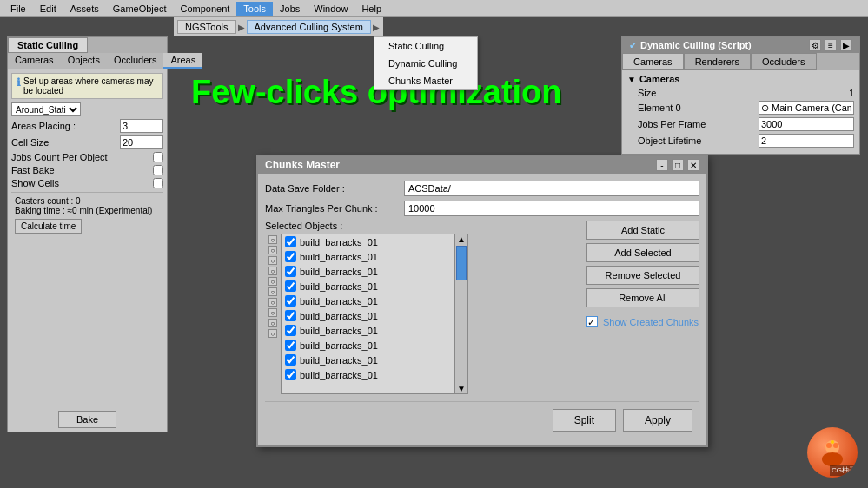  Describe the element at coordinates (142, 126) in the screenshot. I see `areas-placing-input` at that location.